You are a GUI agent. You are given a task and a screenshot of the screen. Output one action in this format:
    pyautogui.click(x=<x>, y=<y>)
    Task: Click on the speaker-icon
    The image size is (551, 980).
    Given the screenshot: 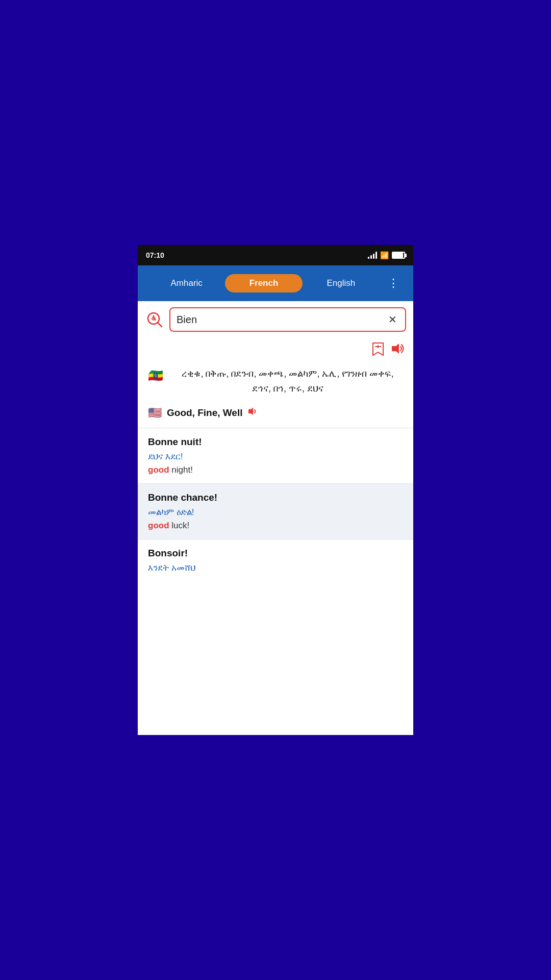 What is the action you would take?
    pyautogui.click(x=398, y=349)
    